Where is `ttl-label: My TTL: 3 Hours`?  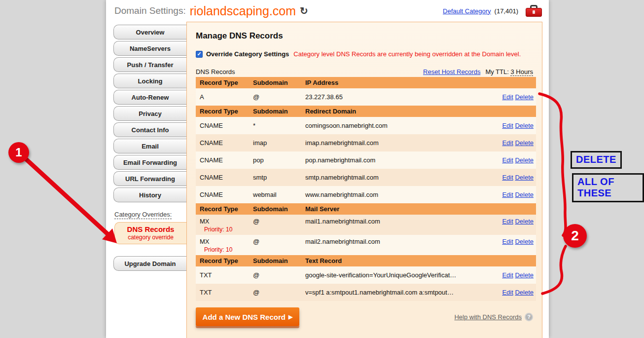 ttl-label: My TTL: 3 Hours is located at coordinates (509, 72).